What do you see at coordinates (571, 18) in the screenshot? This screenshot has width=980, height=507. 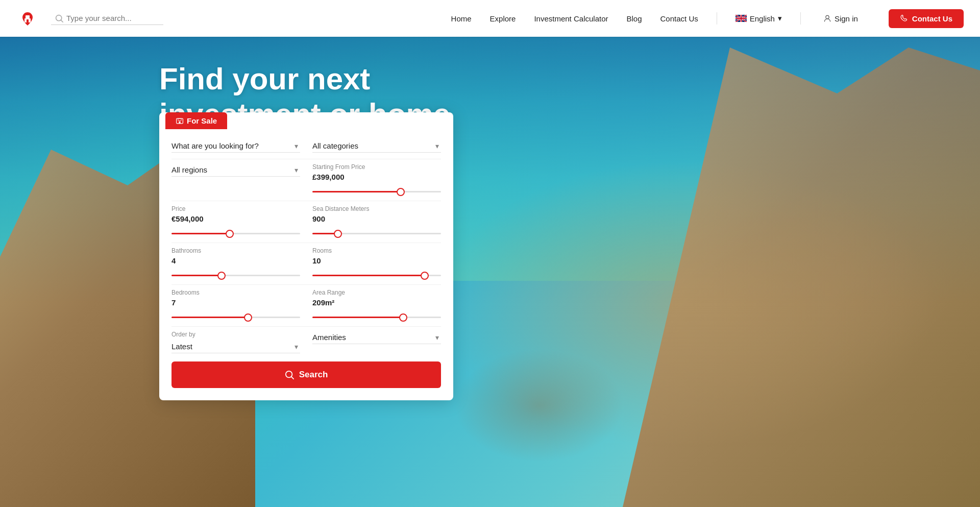 I see `nav-investment-calculator: Investment Calculator` at bounding box center [571, 18].